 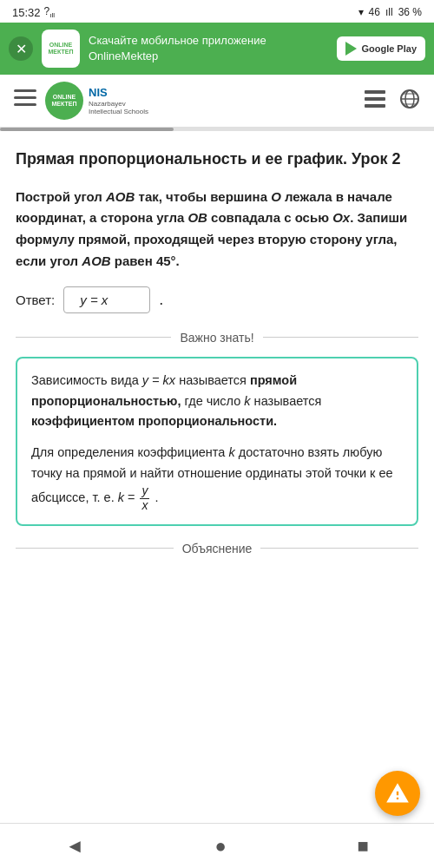 I want to click on nis-label: NIS, so click(x=98, y=93).